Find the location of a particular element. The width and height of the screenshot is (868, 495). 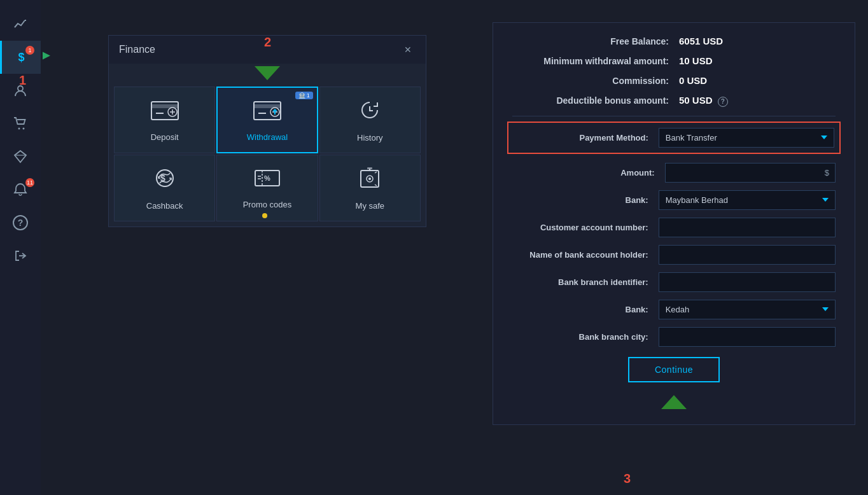

deductible-row: Deductible bonus amount: 50 USD ? is located at coordinates (674, 101).